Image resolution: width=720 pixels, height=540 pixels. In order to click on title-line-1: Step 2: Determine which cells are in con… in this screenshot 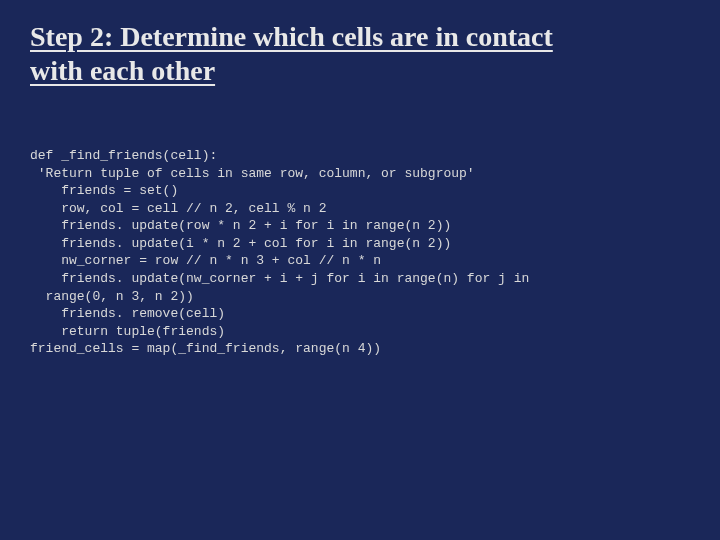, I will do `click(292, 36)`.